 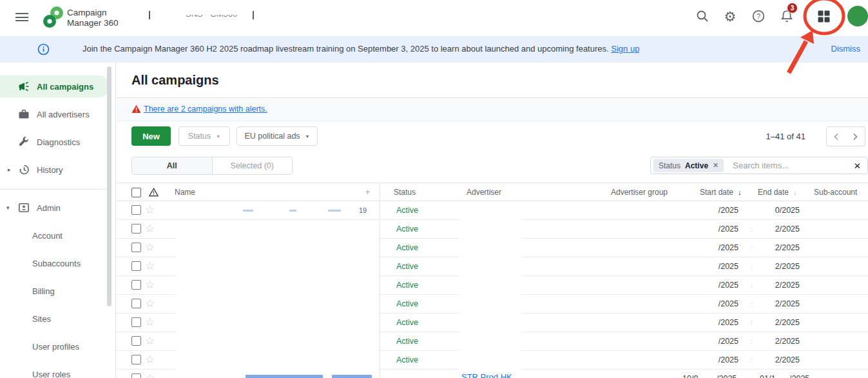 What do you see at coordinates (434, 18) in the screenshot?
I see `topbar: Campaign Manager 360 SNS - CM360 ⚙ ? 3` at bounding box center [434, 18].